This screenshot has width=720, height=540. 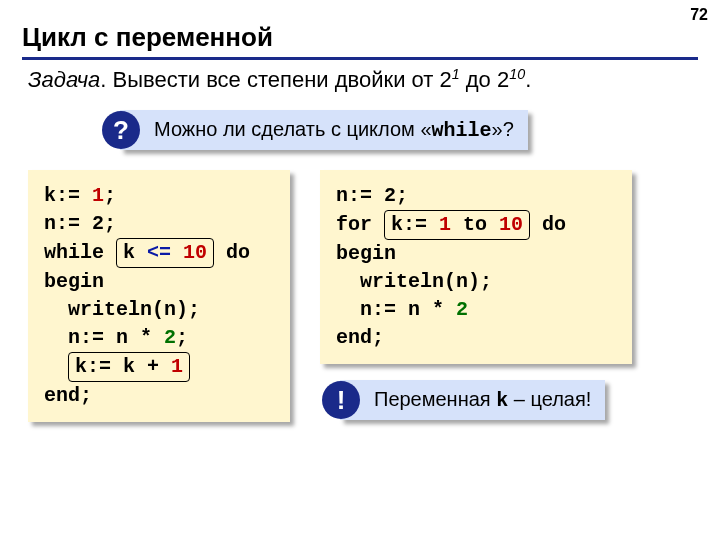 What do you see at coordinates (280, 80) in the screenshot?
I see `task-text: Задача. Вывести все степени двойки от 21…` at bounding box center [280, 80].